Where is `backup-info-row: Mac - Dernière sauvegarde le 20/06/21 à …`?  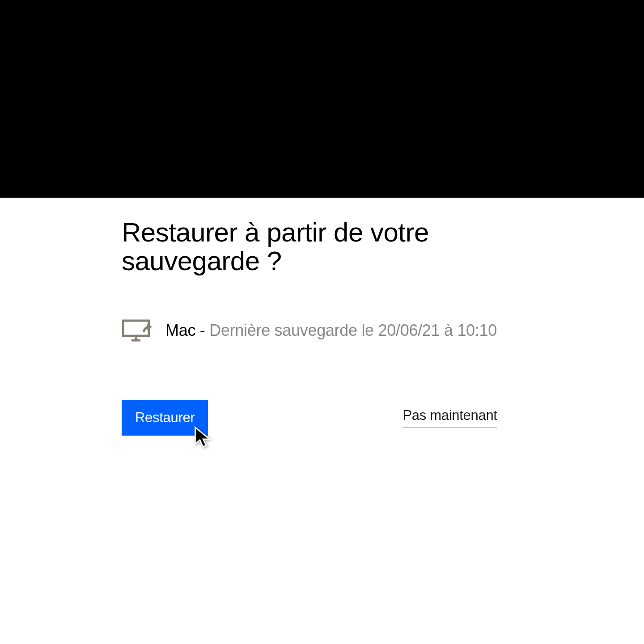
backup-info-row: Mac - Dernière sauvegarde le 20/06/21 à … is located at coordinates (383, 330).